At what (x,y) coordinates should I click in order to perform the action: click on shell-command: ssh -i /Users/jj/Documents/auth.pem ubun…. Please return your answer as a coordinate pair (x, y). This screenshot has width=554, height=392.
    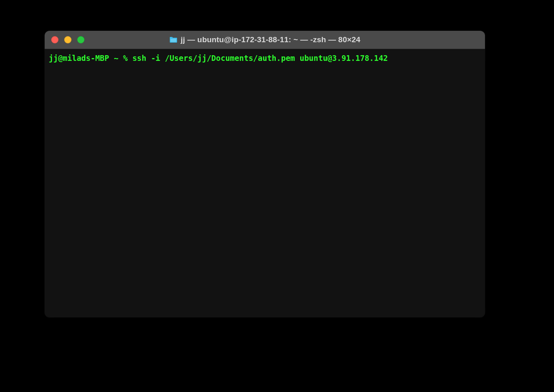
    Looking at the image, I should click on (260, 58).